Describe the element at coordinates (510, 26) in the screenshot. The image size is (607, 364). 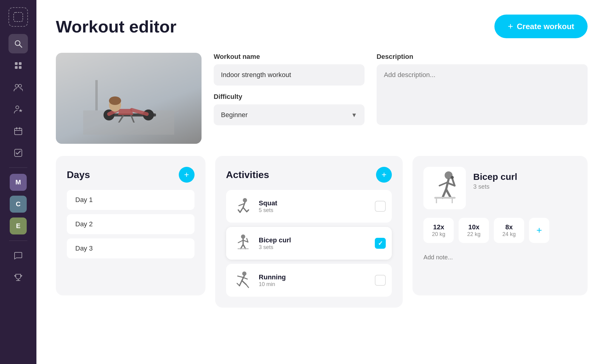
I see `create-plus-icon: +` at that location.